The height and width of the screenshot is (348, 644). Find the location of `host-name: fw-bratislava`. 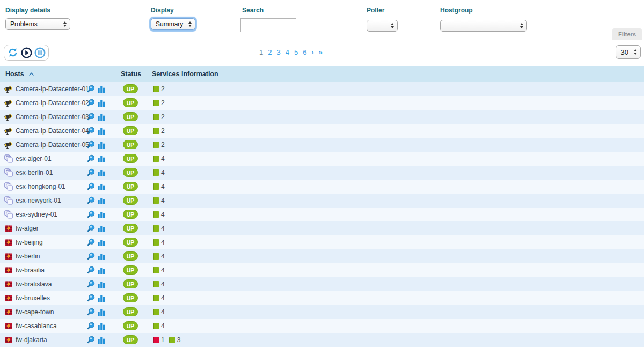

host-name: fw-bratislava is located at coordinates (33, 284).